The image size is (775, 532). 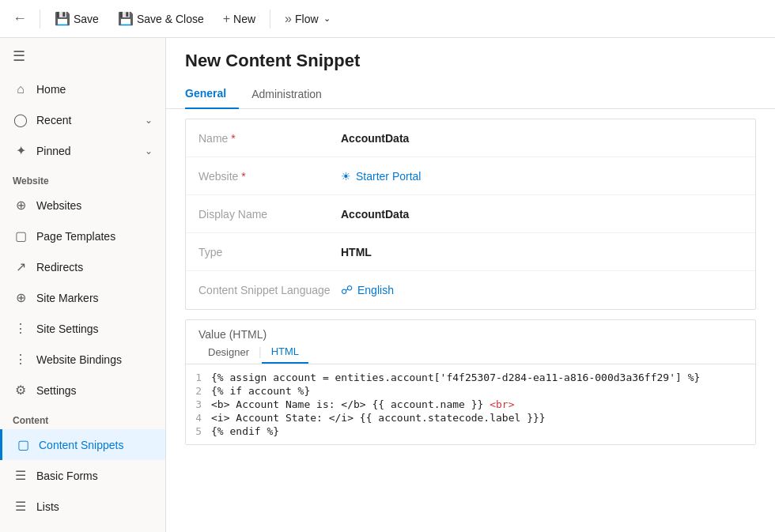 What do you see at coordinates (270, 290) in the screenshot?
I see `language-label: Content Snippet Language` at bounding box center [270, 290].